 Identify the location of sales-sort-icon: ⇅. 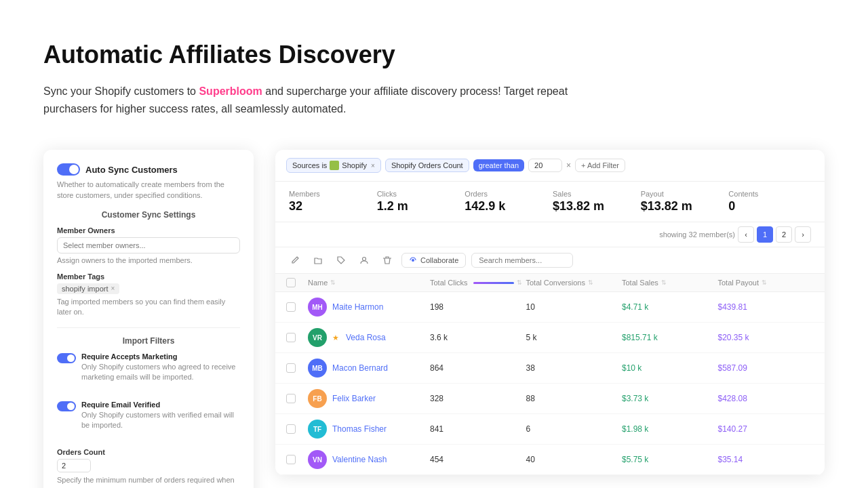
(664, 283).